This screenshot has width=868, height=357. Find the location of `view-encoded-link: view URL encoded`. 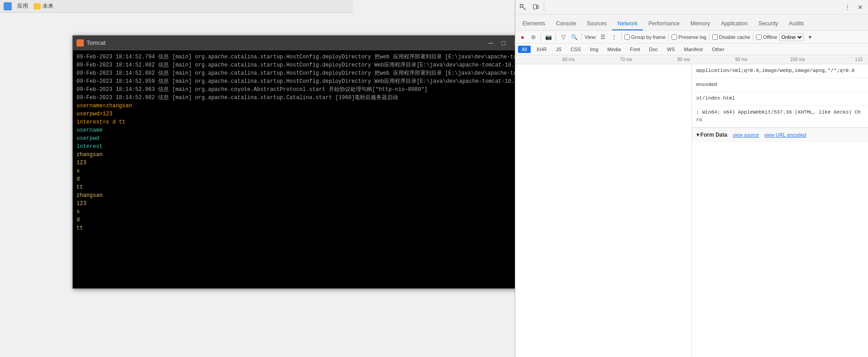

view-encoded-link: view URL encoded is located at coordinates (785, 135).